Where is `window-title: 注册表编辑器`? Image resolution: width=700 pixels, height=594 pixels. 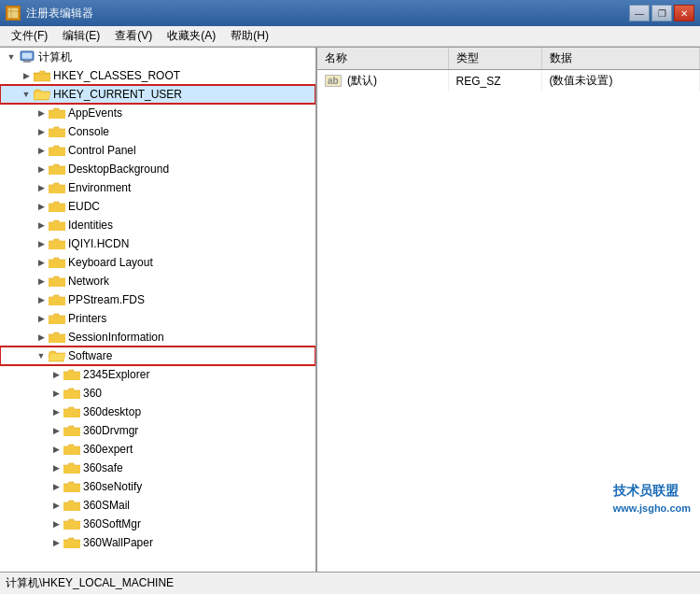
window-title: 注册表编辑器 is located at coordinates (325, 13).